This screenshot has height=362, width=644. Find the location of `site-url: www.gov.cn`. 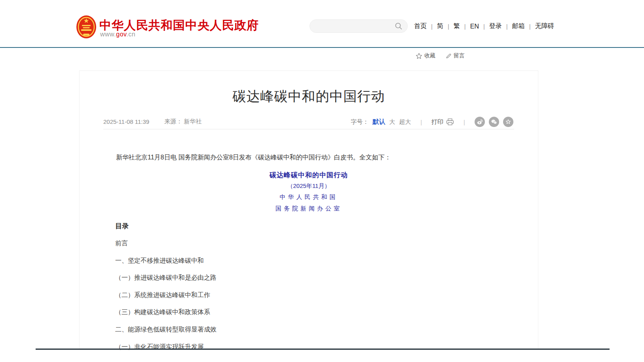

site-url: www.gov.cn is located at coordinates (118, 34).